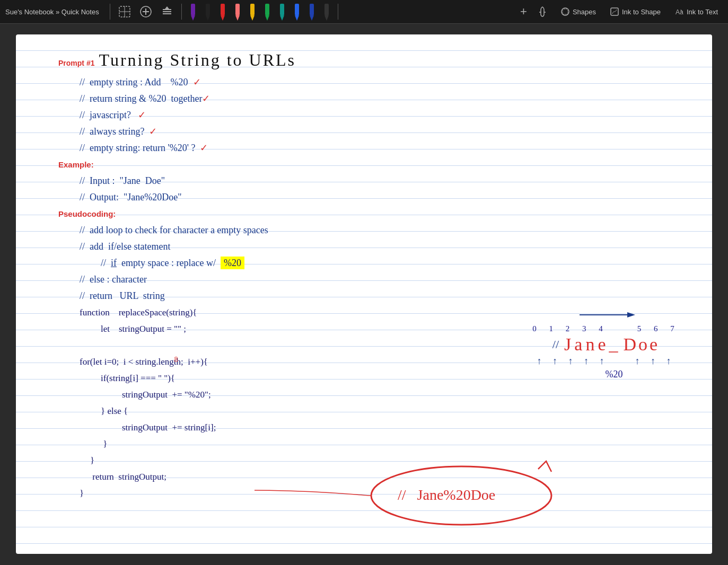 The height and width of the screenshot is (565, 728). Describe the element at coordinates (146, 12) in the screenshot. I see `add-icon` at that location.